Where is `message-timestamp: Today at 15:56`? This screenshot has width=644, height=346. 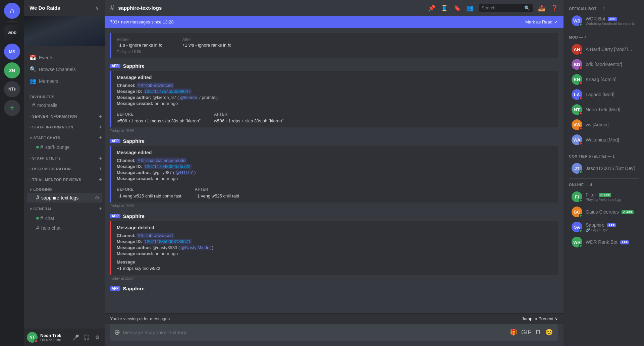 message-timestamp: Today at 15:56 is located at coordinates (334, 131).